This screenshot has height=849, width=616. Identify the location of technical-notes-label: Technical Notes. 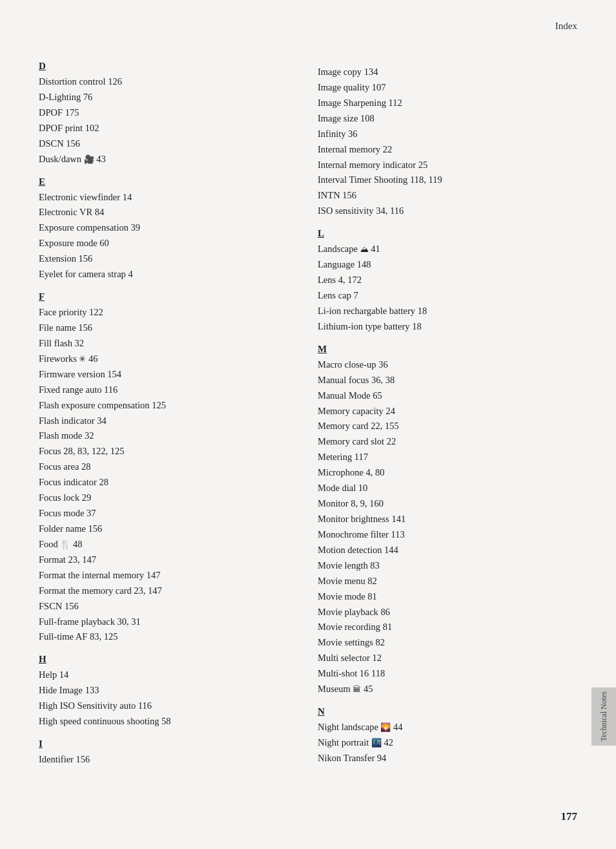
(604, 716).